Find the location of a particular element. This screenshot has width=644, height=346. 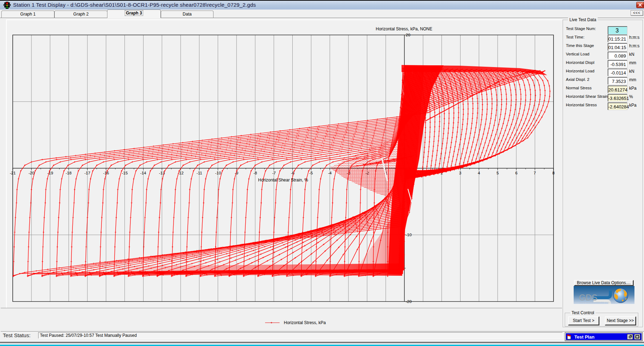

svg-text: 5 is located at coordinates (498, 173).